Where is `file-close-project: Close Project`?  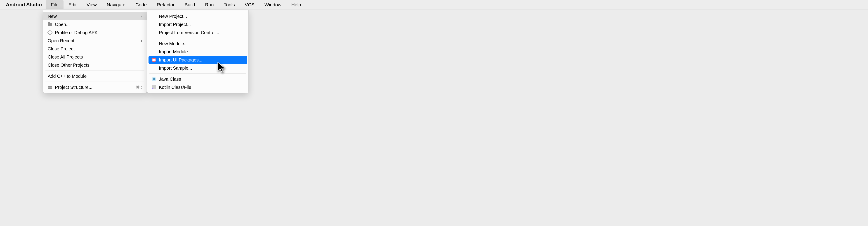 file-close-project: Close Project is located at coordinates (95, 49).